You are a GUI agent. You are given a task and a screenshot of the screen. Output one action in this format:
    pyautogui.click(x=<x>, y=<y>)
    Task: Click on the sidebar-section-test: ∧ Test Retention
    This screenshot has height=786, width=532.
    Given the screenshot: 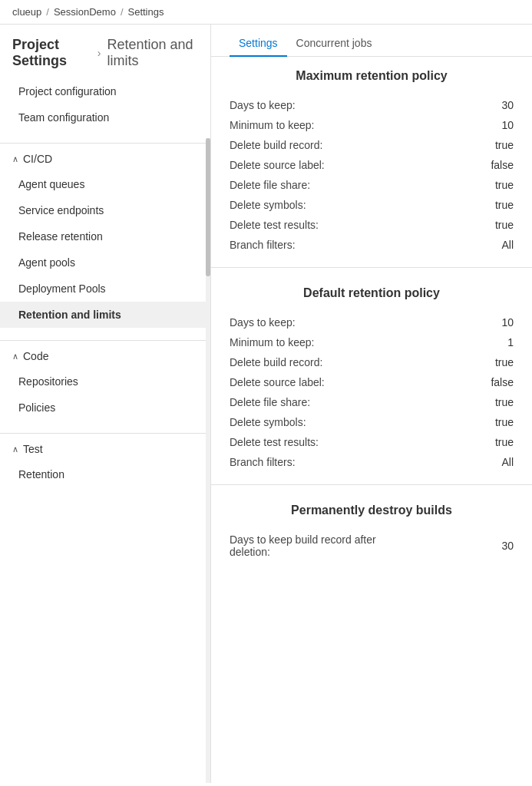 What is the action you would take?
    pyautogui.click(x=105, y=461)
    